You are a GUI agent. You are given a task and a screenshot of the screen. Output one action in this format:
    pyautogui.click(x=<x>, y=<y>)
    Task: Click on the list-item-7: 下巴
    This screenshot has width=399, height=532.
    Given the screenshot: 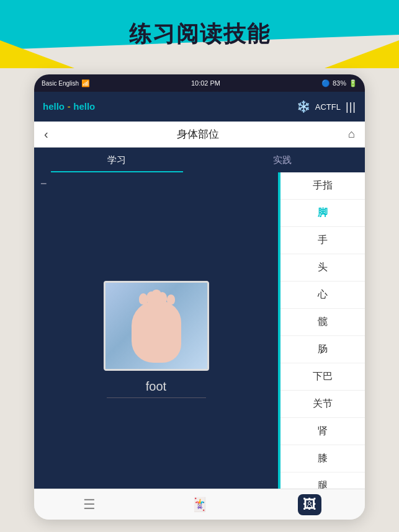 What is the action you would take?
    pyautogui.click(x=323, y=377)
    